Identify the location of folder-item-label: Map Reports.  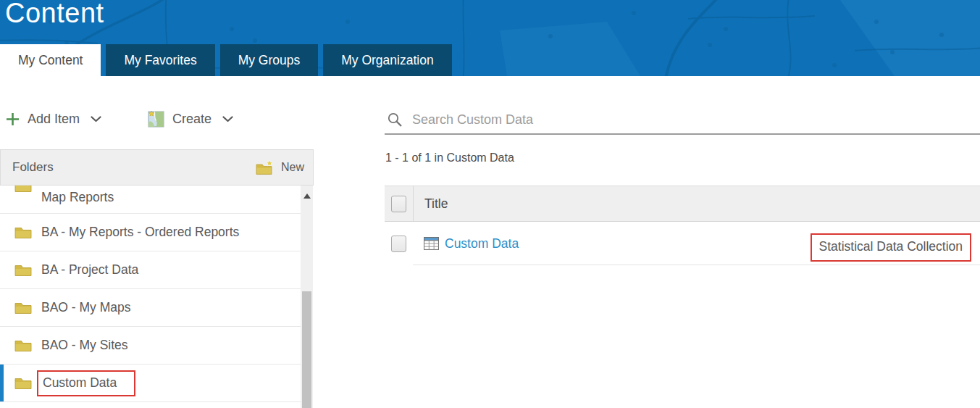
(78, 197).